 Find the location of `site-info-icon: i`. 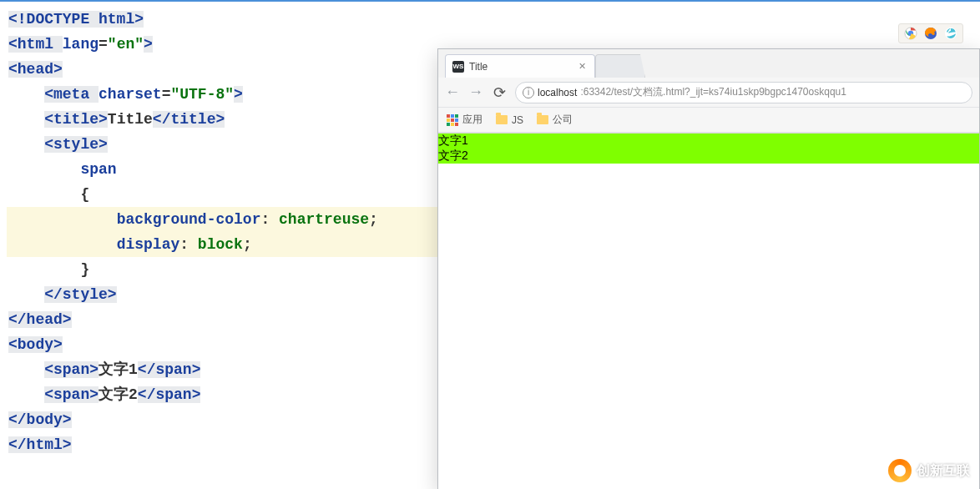

site-info-icon: i is located at coordinates (528, 93).